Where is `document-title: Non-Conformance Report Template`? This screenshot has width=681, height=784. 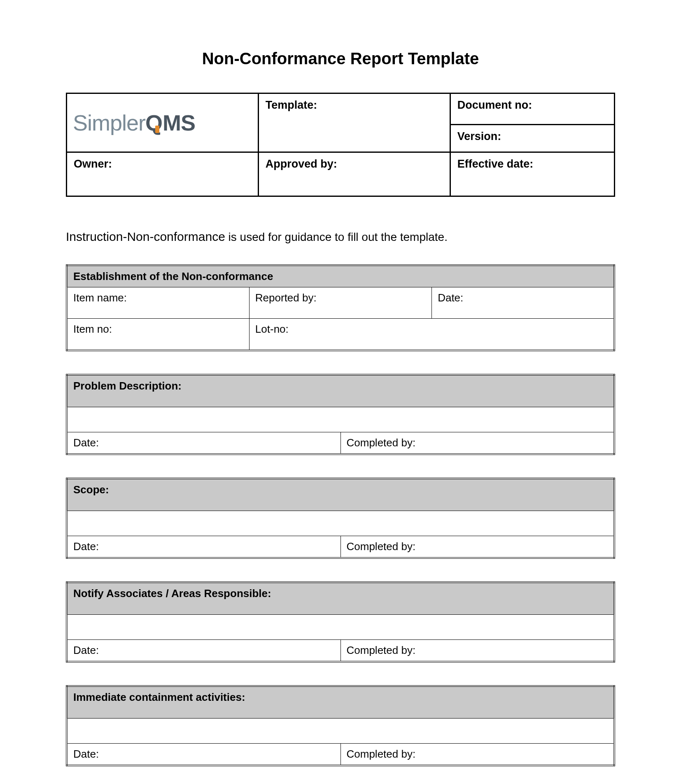 document-title: Non-Conformance Report Template is located at coordinates (340, 58).